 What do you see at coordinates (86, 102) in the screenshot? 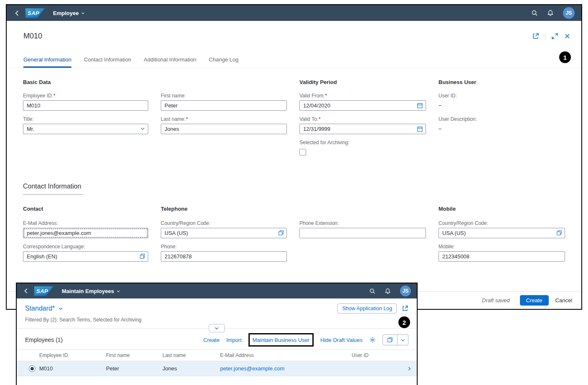
I see `employee-id-field: Employee ID:*` at bounding box center [86, 102].